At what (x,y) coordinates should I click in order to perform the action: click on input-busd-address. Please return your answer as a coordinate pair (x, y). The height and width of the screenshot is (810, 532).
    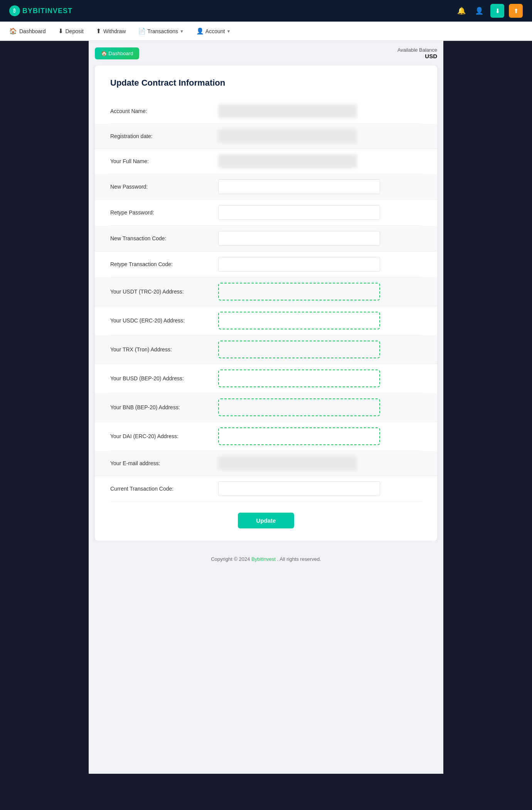
    Looking at the image, I should click on (299, 378).